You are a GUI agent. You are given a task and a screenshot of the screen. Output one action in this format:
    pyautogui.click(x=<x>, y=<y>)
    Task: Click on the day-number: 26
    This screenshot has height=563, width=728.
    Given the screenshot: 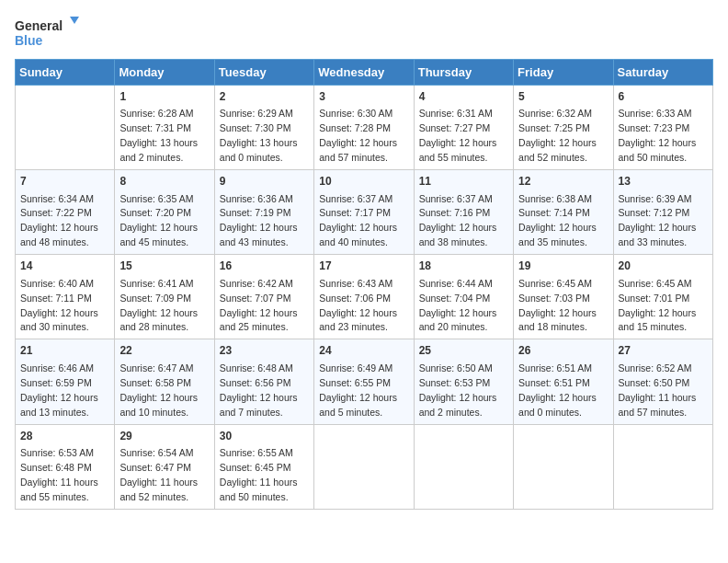 What is the action you would take?
    pyautogui.click(x=563, y=351)
    